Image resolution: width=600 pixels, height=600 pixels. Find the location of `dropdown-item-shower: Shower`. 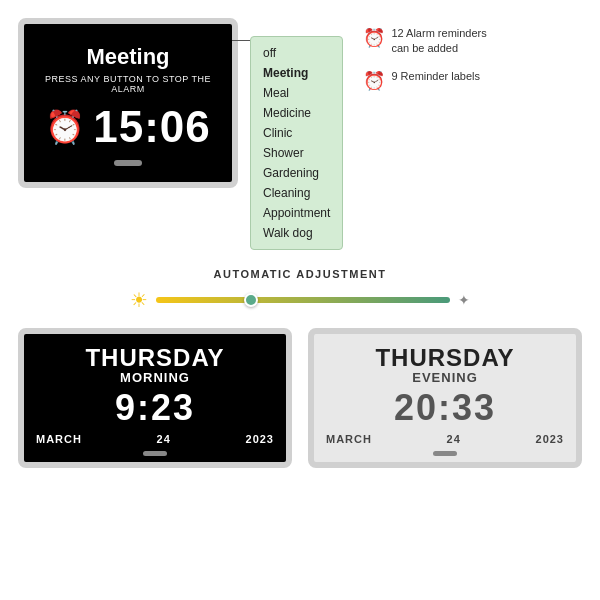

dropdown-item-shower: Shower is located at coordinates (296, 153).